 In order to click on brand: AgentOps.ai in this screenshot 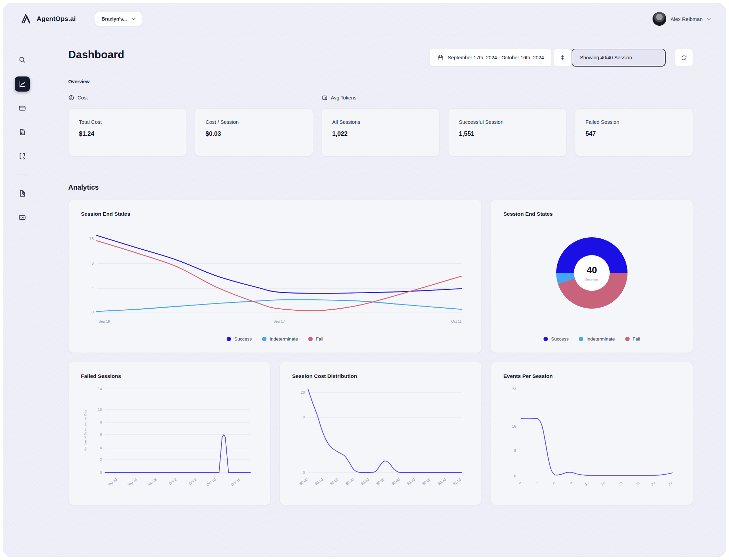, I will do `click(48, 19)`.